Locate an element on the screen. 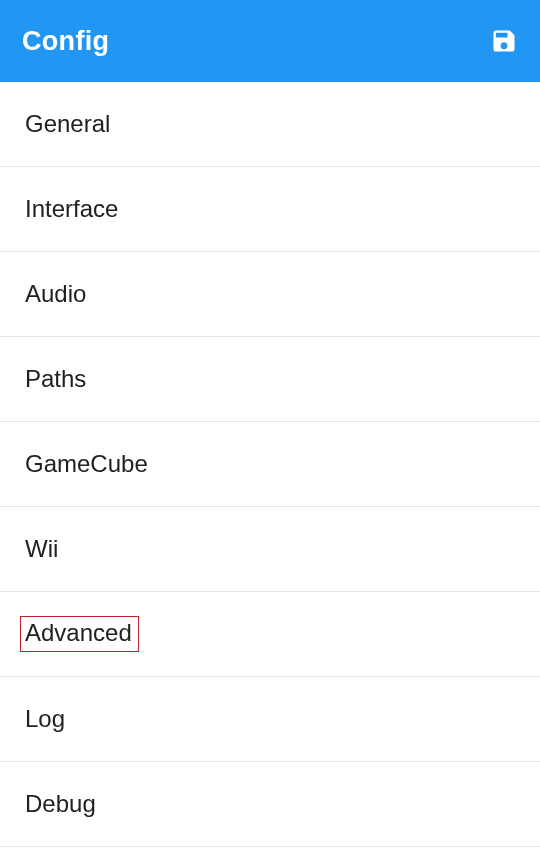 The image size is (540, 850). menu-item-interface: Interface is located at coordinates (270, 210).